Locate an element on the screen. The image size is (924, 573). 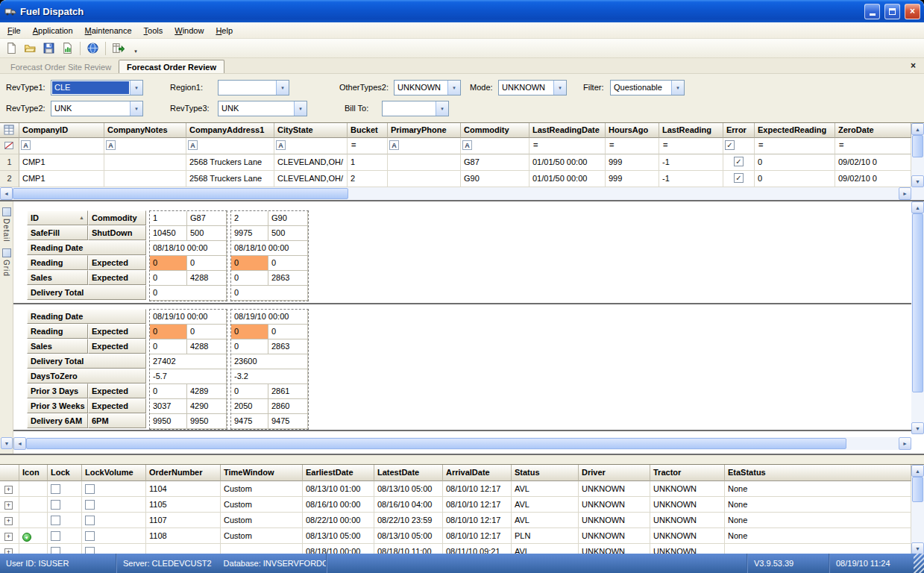
scroll-right-button: ► is located at coordinates (905, 443).